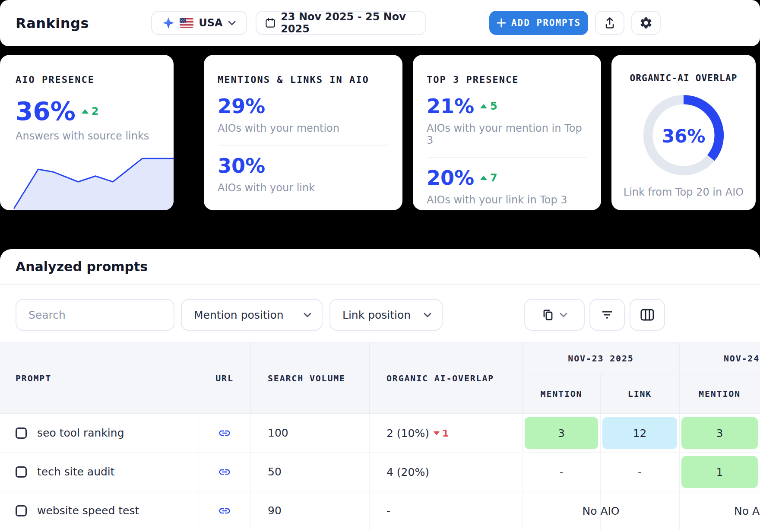 The width and height of the screenshot is (760, 532). Describe the element at coordinates (252, 315) in the screenshot. I see `mention-position-filter: Mention position` at that location.